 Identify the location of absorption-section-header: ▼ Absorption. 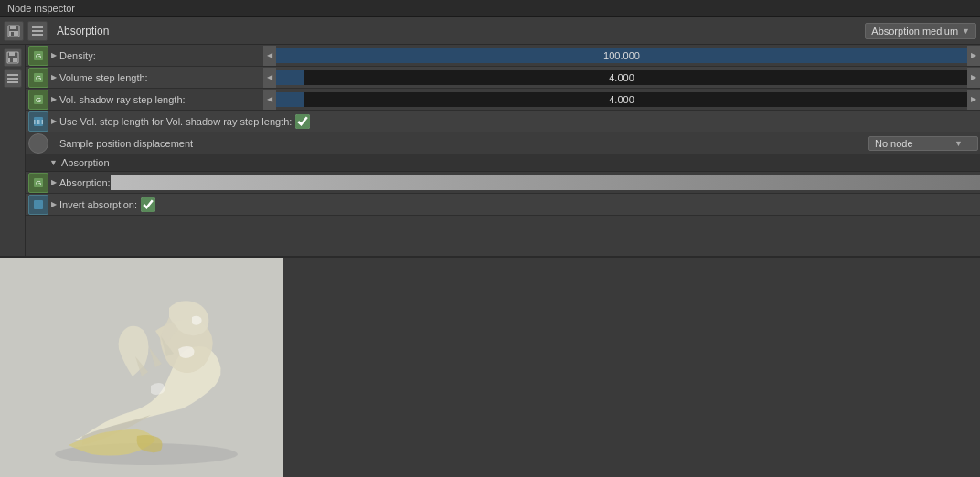
(503, 163).